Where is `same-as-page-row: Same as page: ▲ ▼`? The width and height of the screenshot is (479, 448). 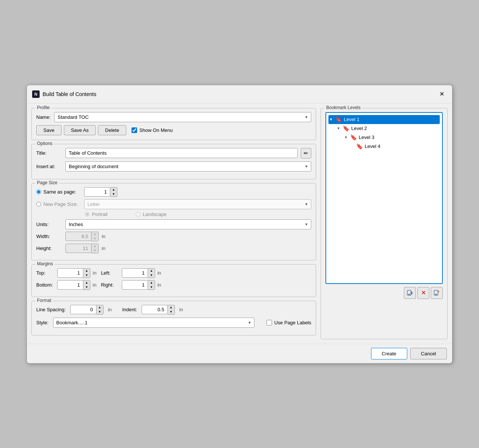
same-as-page-row: Same as page: ▲ ▼ is located at coordinates (174, 192).